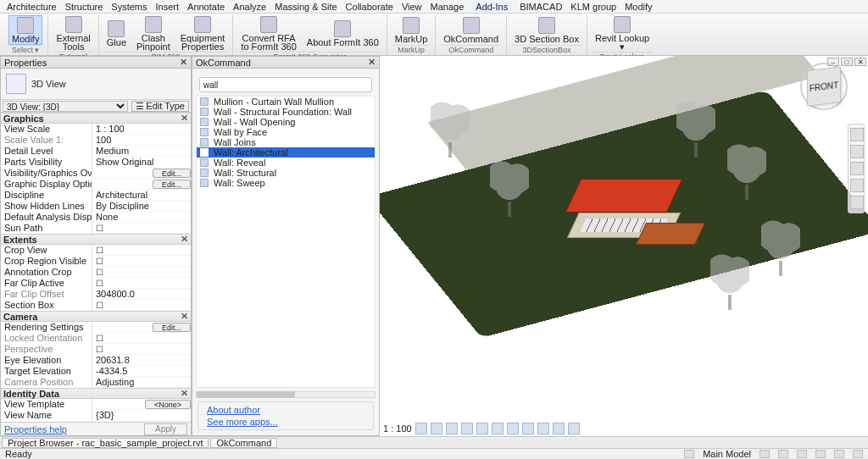 The image size is (868, 459). I want to click on instance-selector: 3D View: {3D}, so click(65, 107).